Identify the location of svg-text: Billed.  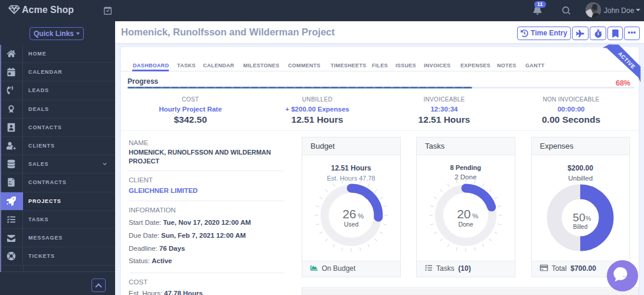
(580, 227).